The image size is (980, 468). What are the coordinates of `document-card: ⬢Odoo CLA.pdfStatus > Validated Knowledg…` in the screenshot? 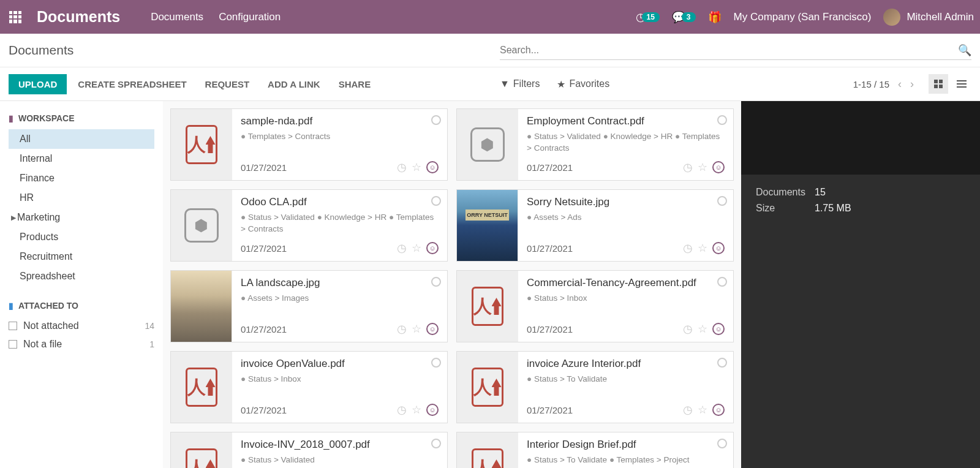 It's located at (309, 225).